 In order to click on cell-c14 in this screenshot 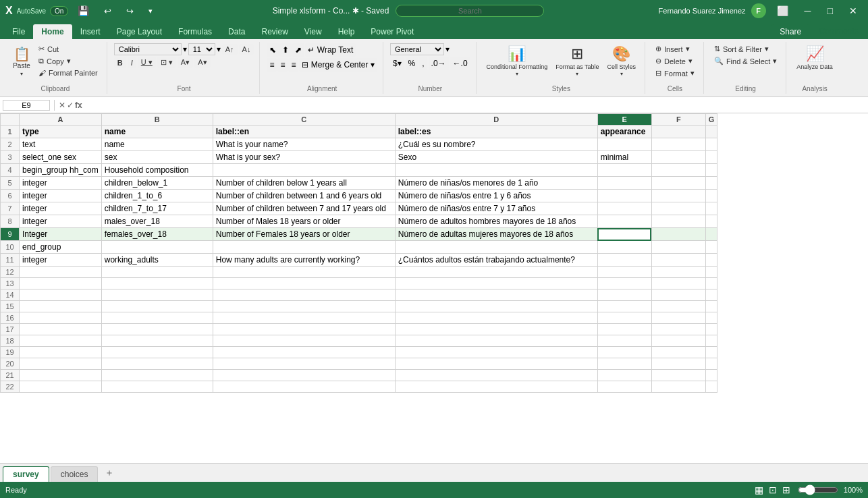, I will do `click(304, 296)`.